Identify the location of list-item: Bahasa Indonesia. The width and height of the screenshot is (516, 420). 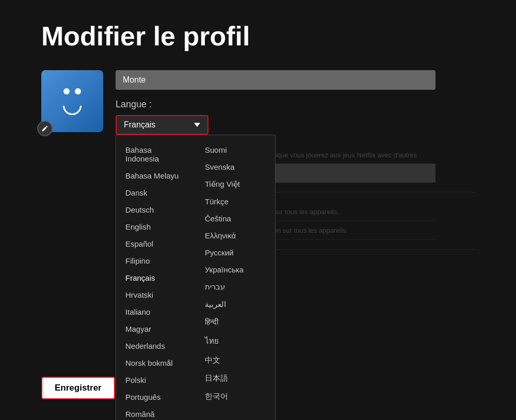
(156, 154).